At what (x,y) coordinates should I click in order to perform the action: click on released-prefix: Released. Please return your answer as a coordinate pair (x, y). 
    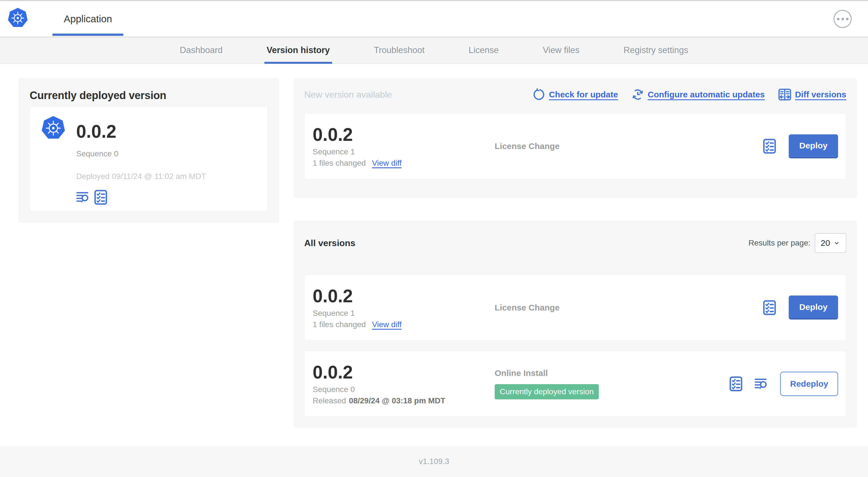
    Looking at the image, I should click on (330, 401).